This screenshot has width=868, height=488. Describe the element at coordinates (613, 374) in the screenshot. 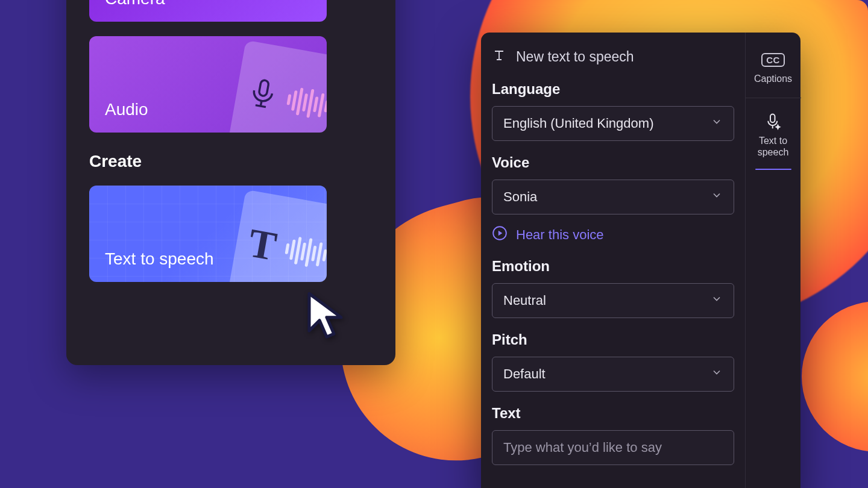

I see `select-pitch: Default` at that location.